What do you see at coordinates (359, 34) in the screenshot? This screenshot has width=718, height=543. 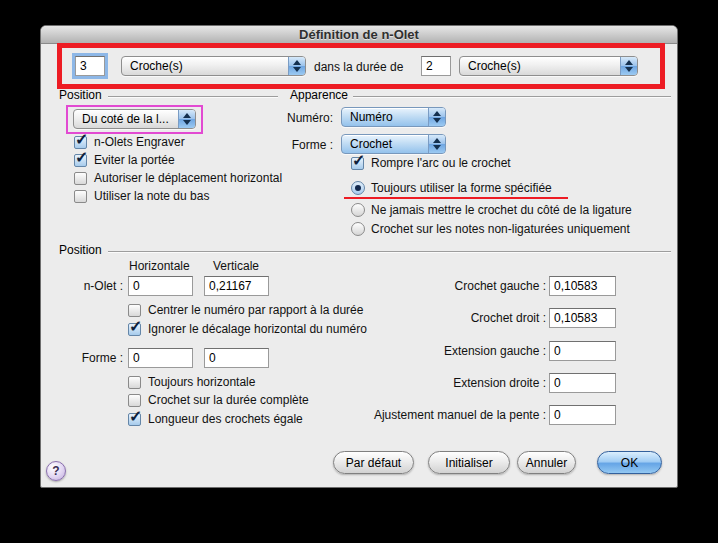 I see `window-title: Définition de n-Olet` at bounding box center [359, 34].